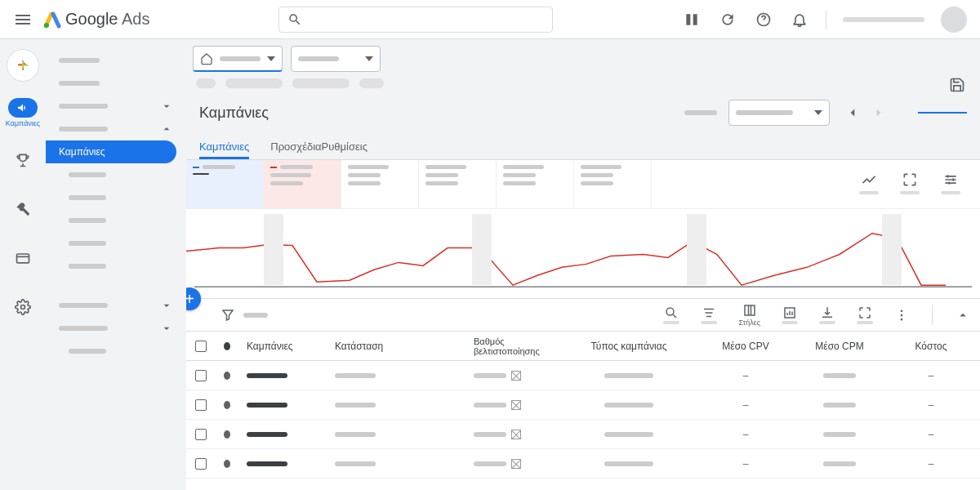 The width and height of the screenshot is (980, 490). What do you see at coordinates (283, 346) in the screenshot?
I see `col-campaigns: Καμπάνιες` at bounding box center [283, 346].